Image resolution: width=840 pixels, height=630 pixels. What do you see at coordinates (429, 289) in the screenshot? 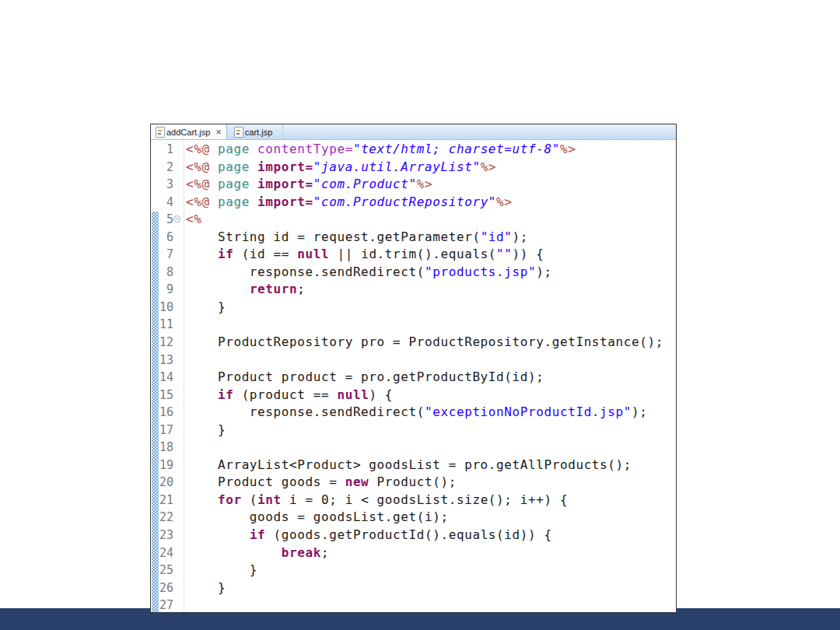
I see `code-text: return;` at bounding box center [429, 289].